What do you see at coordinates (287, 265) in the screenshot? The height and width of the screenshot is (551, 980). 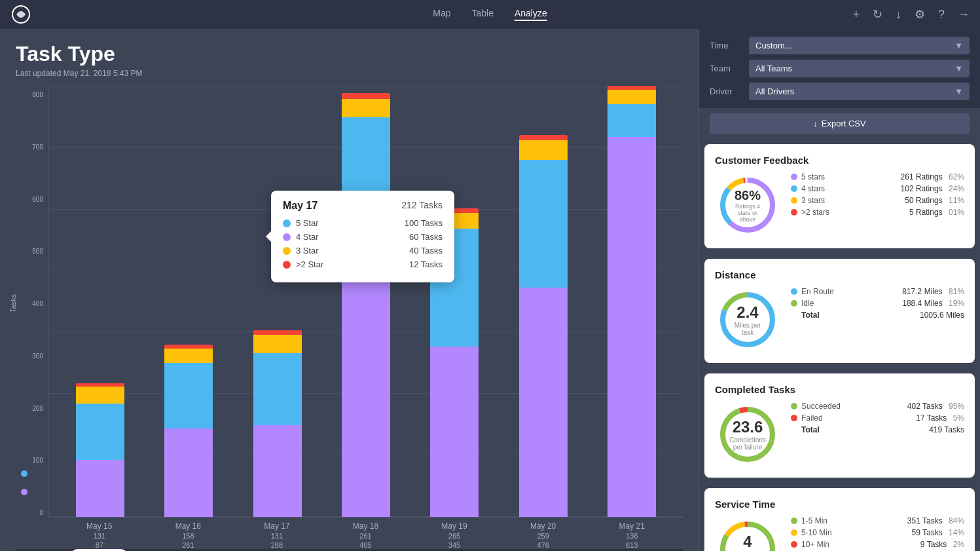 I see `tooltip-dot-2star` at bounding box center [287, 265].